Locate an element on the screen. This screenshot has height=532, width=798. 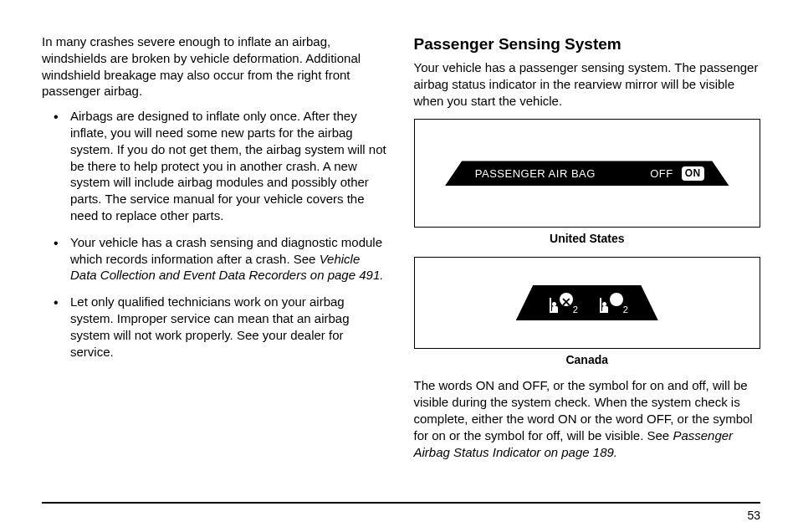
on-indicator: ON is located at coordinates (693, 174).